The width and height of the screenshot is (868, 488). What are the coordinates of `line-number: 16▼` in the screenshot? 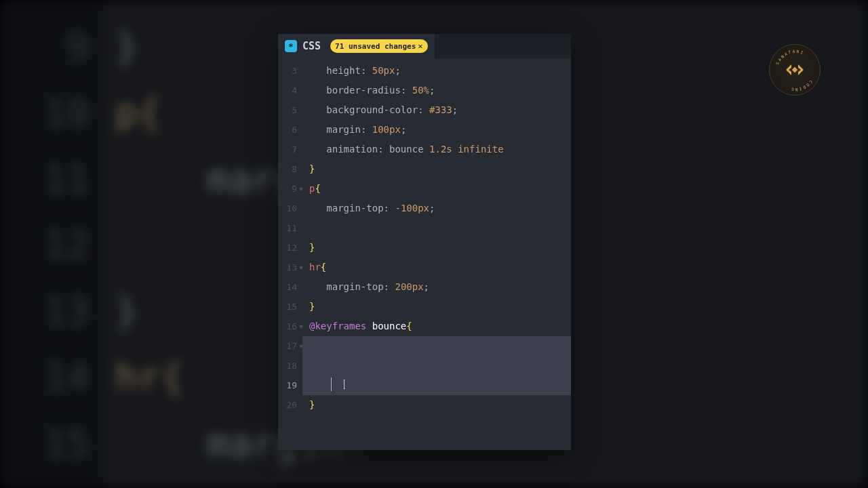 It's located at (290, 327).